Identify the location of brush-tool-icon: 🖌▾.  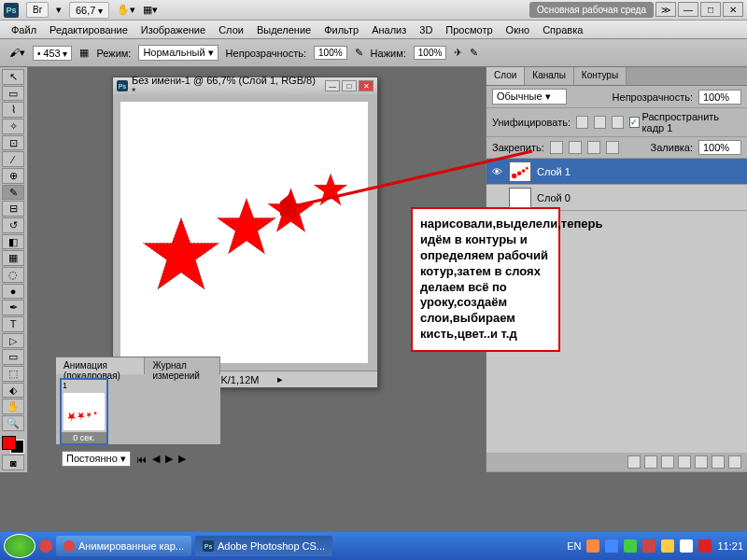
(17, 52).